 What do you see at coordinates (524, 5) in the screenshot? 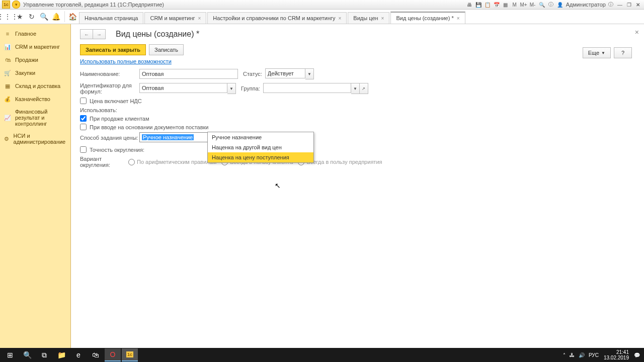
I see `tb-m2-icon: M+` at bounding box center [524, 5].